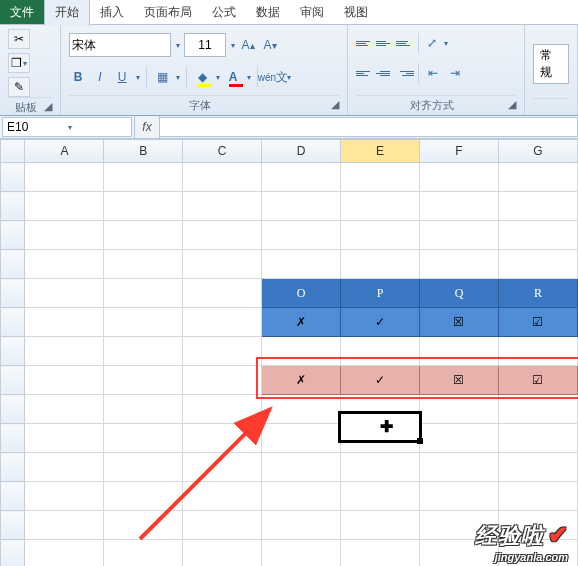 Image resolution: width=578 pixels, height=566 pixels. I want to click on align-right-button, so click(405, 73).